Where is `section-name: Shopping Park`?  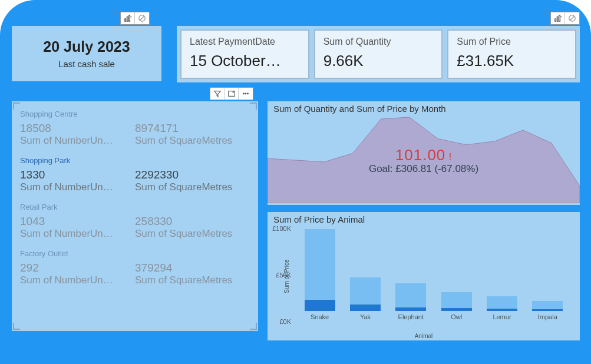
section-name: Shopping Park is located at coordinates (135, 160).